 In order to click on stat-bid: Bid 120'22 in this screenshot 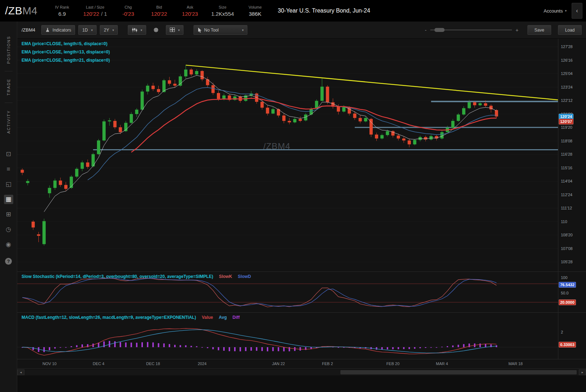, I will do `click(159, 11)`.